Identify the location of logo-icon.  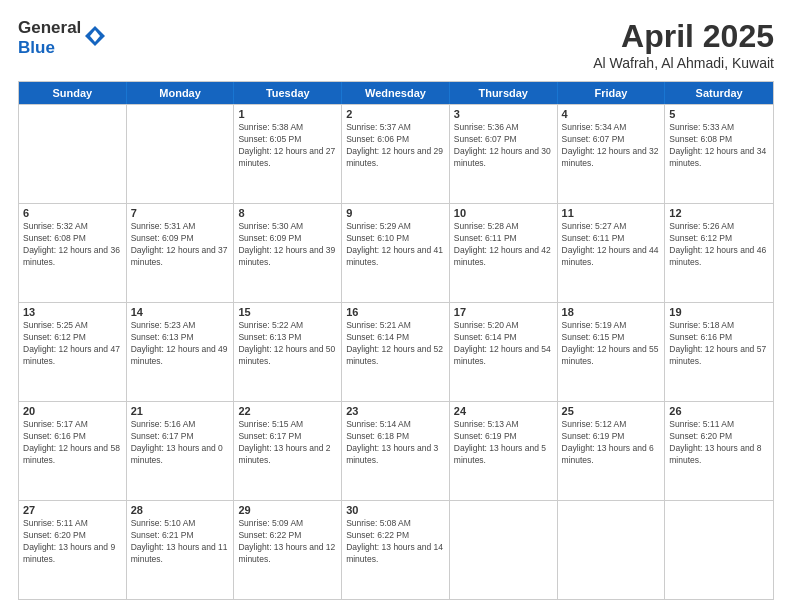
(95, 36).